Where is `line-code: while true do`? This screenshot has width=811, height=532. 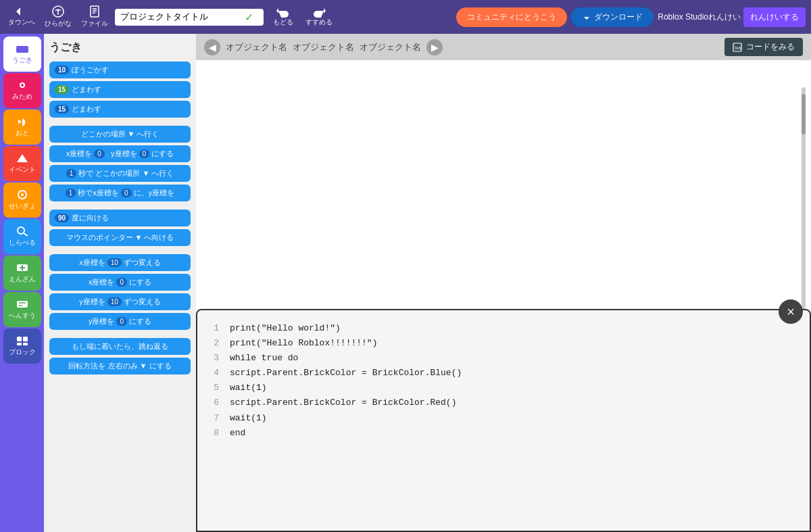 line-code: while true do is located at coordinates (264, 358).